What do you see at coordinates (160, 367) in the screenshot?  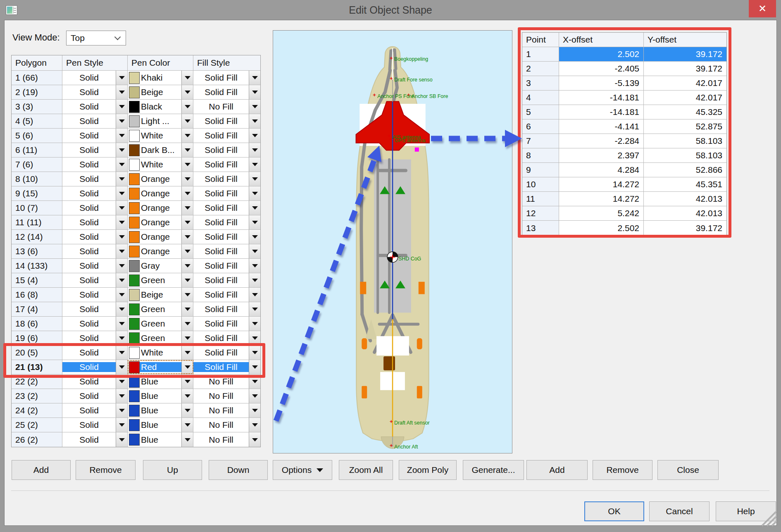 I see `pen-color-cell: Red` at bounding box center [160, 367].